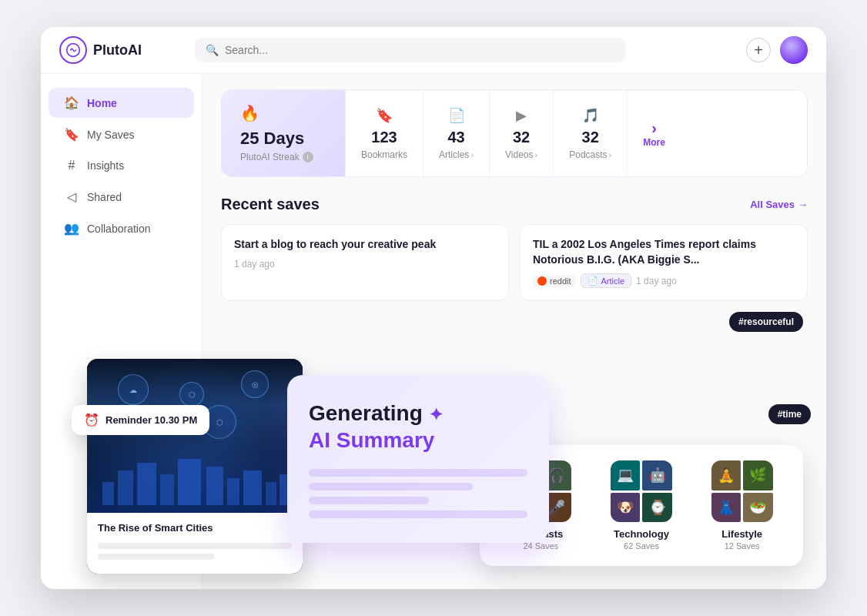 The width and height of the screenshot is (867, 616). Describe the element at coordinates (420, 50) in the screenshot. I see `search-input` at that location.